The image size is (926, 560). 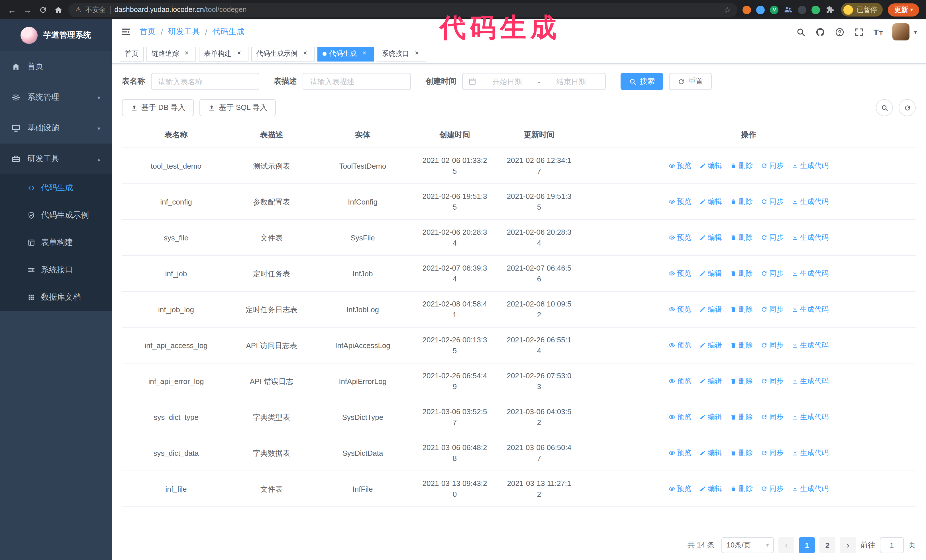 What do you see at coordinates (126, 32) in the screenshot?
I see `hamburger-icon` at bounding box center [126, 32].